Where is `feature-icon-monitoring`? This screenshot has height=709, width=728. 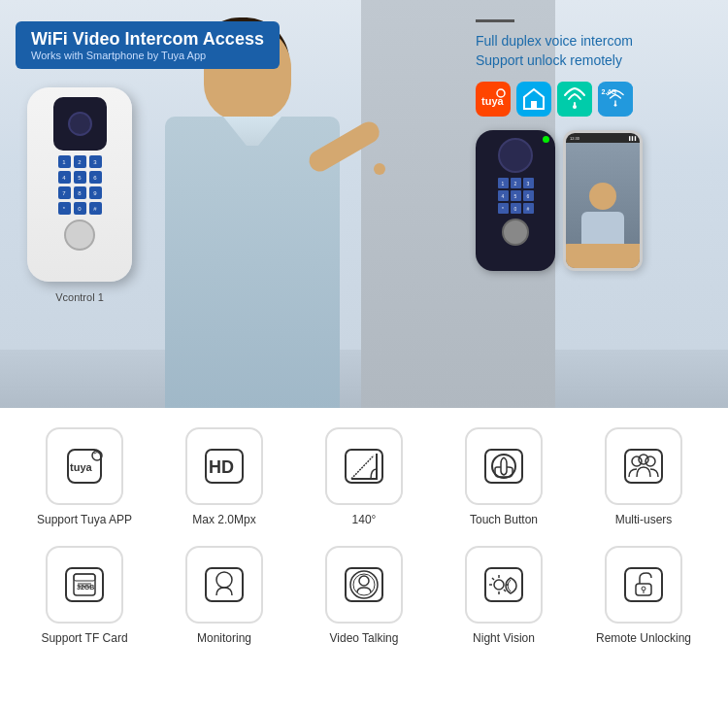
feature-icon-monitoring is located at coordinates (224, 585).